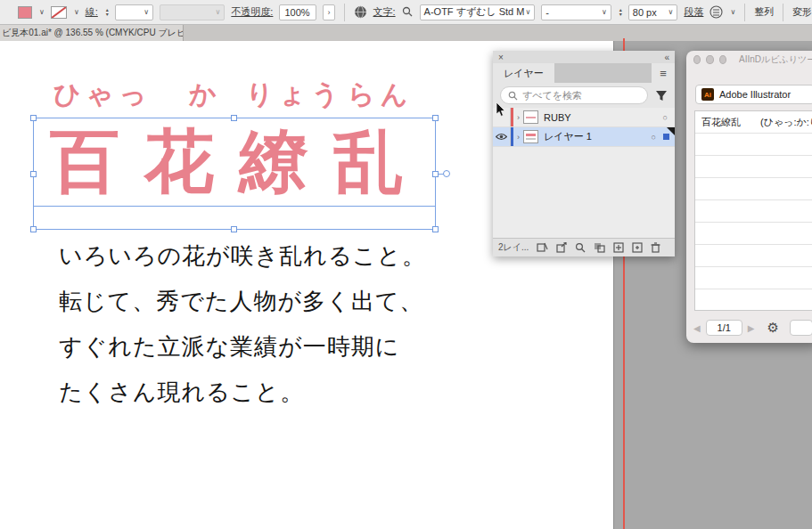 Image resolution: width=812 pixels, height=529 pixels. Describe the element at coordinates (553, 96) in the screenshot. I see `search-placeholder: すべてを検索` at that location.